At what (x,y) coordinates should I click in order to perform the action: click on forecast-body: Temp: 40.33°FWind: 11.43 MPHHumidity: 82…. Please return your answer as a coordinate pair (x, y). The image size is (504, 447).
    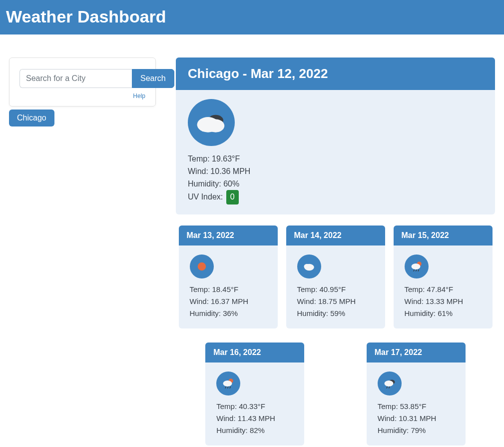
    Looking at the image, I should click on (255, 404).